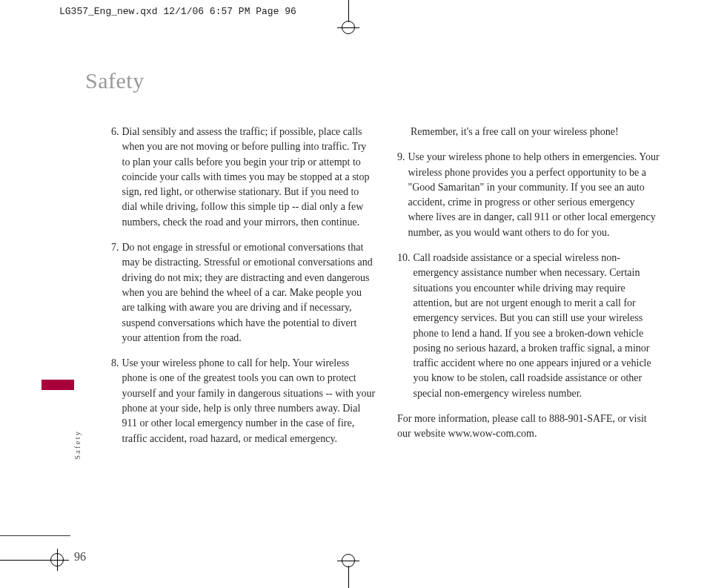 The image size is (707, 588). Describe the element at coordinates (530, 427) in the screenshot. I see `closing-paragraph: For more information, please call to 888…` at that location.